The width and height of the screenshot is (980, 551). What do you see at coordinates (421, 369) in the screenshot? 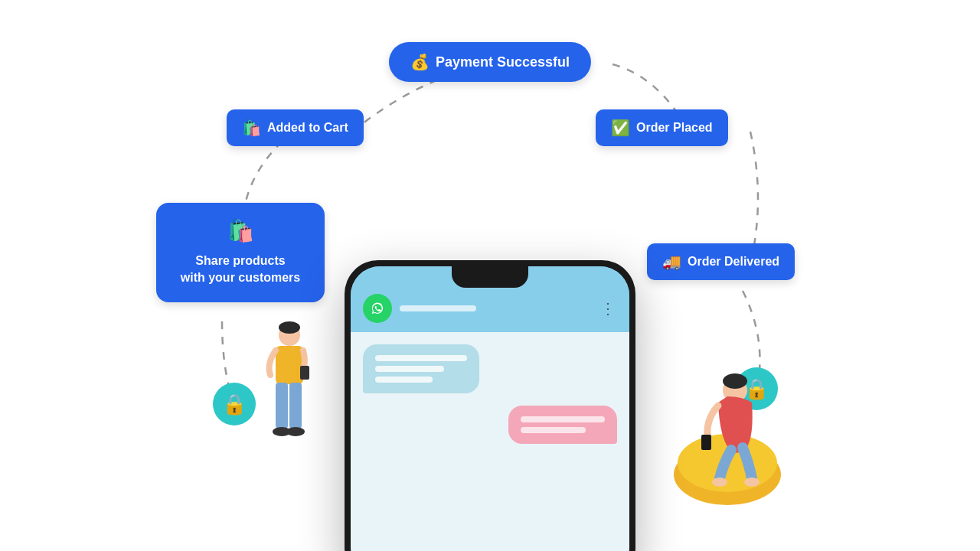
I see `received-bubble` at bounding box center [421, 369].